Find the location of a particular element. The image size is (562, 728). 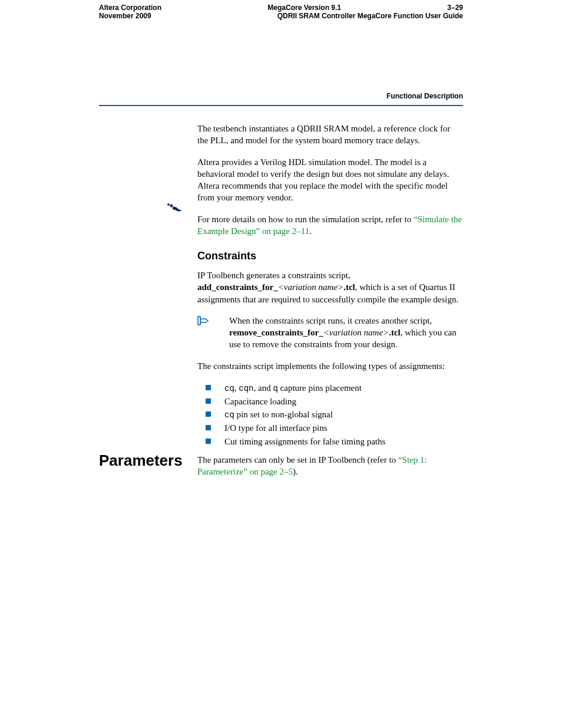

paragraph: IP Toolbench generates a constraints scr… is located at coordinates (330, 288).